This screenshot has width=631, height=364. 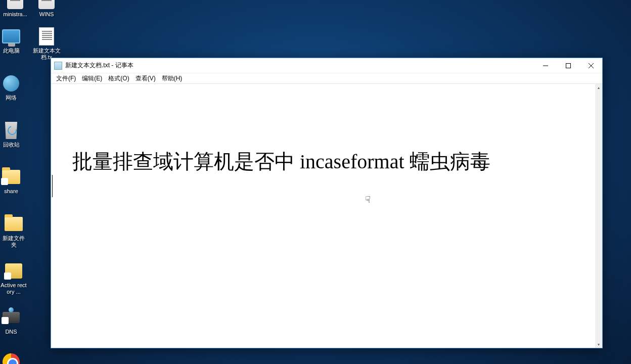 What do you see at coordinates (14, 289) in the screenshot?
I see `desktop-icon-label: Active rectory ...` at bounding box center [14, 289].